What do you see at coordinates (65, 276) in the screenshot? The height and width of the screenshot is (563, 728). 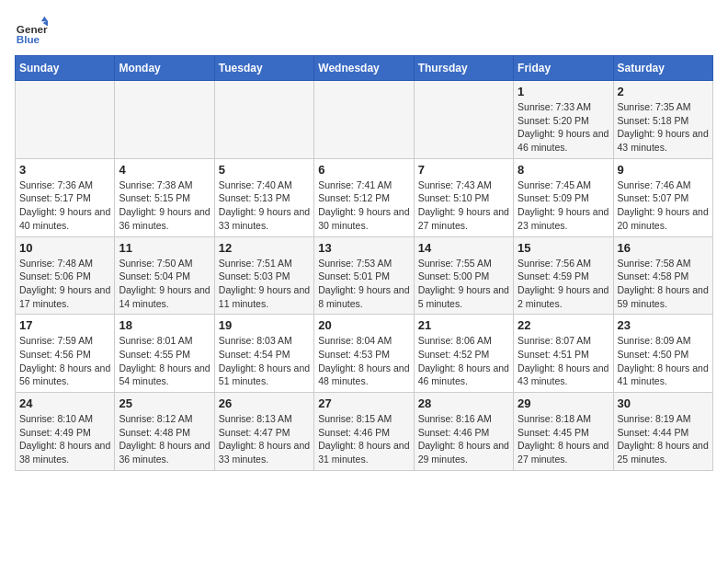 I see `day-cell: 10Sunrise: 7:48 AM Sunset: 5:06 PM Dayli…` at bounding box center [65, 276].